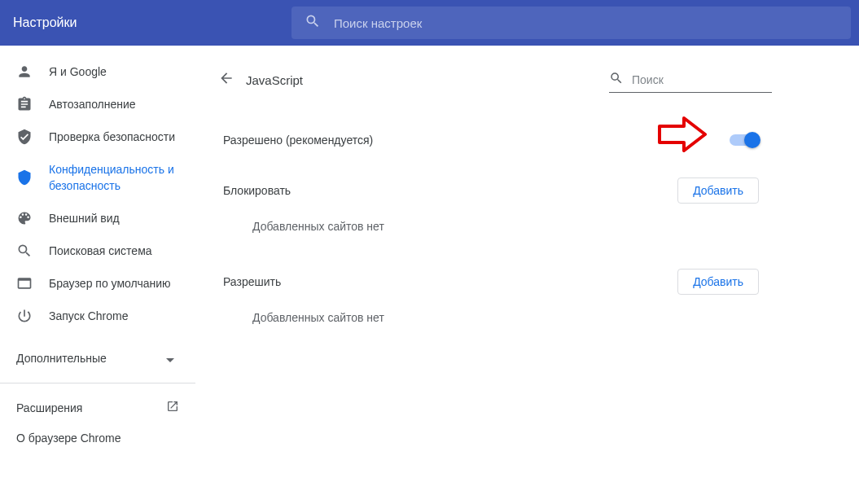 The image size is (859, 504). I want to click on chevron-down-icon, so click(170, 358).